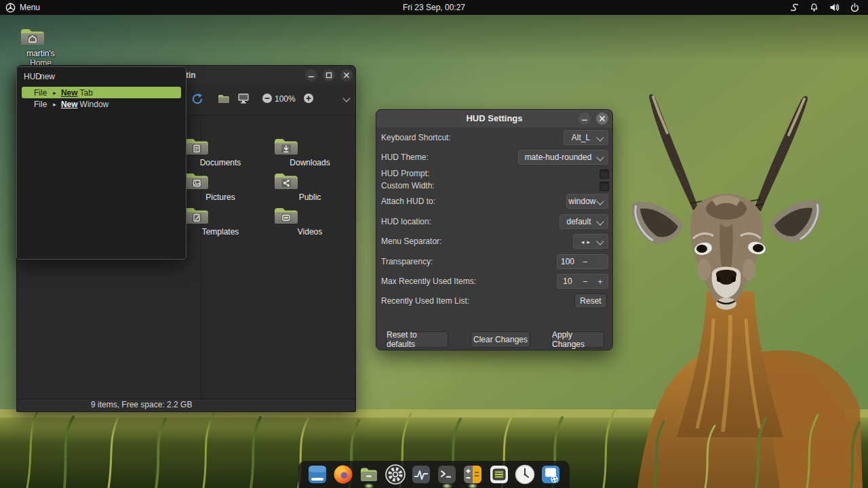  I want to click on dock-firefox, so click(343, 474).